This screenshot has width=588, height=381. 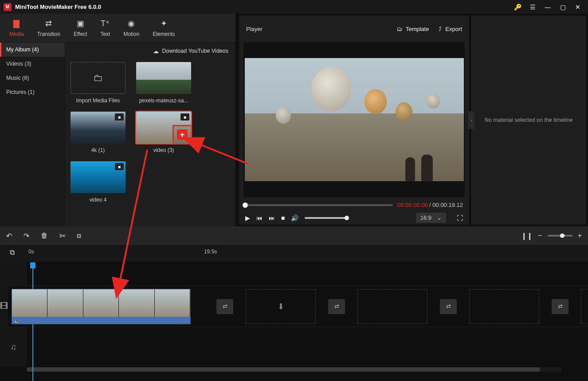 I want to click on fullscreen-button: ⛶, so click(x=460, y=218).